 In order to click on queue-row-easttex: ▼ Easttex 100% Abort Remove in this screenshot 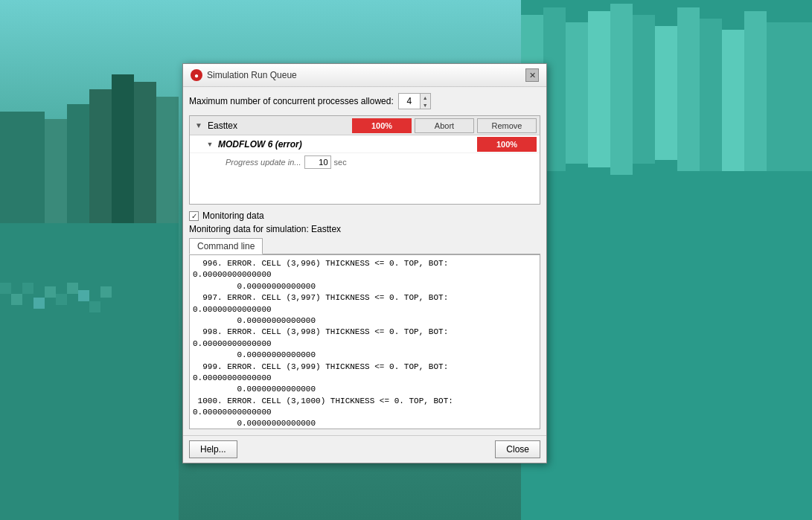, I will do `click(365, 126)`.